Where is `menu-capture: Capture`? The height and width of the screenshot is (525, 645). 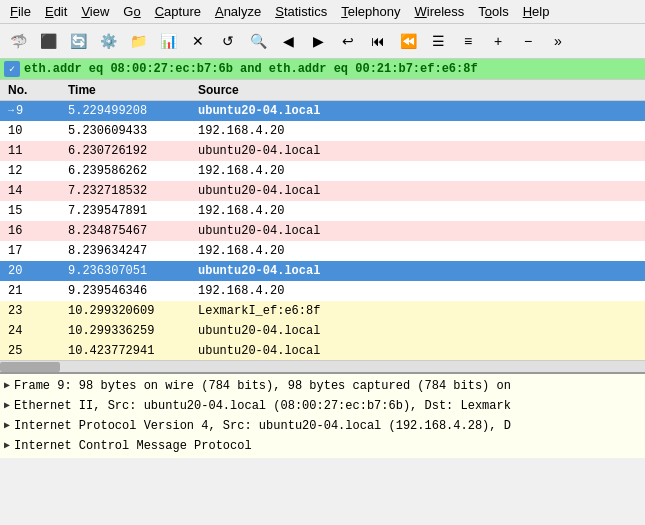
menu-capture: Capture is located at coordinates (178, 12).